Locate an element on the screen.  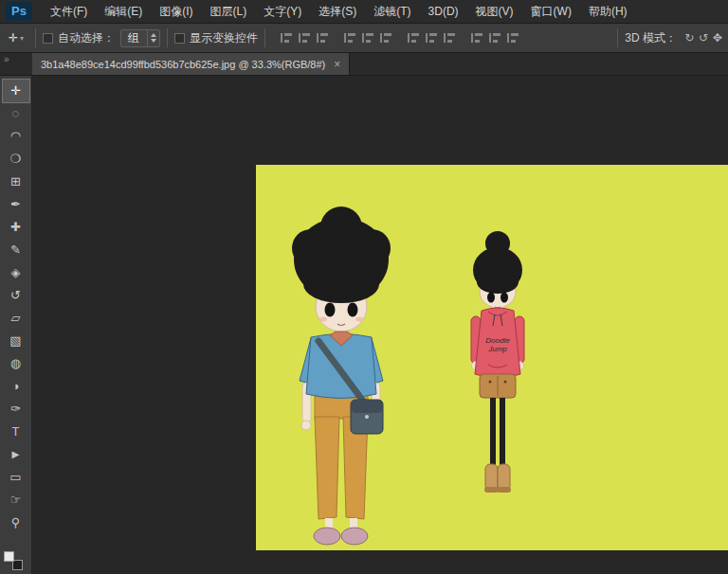
menu-item-3: 图像(I) is located at coordinates (176, 11).